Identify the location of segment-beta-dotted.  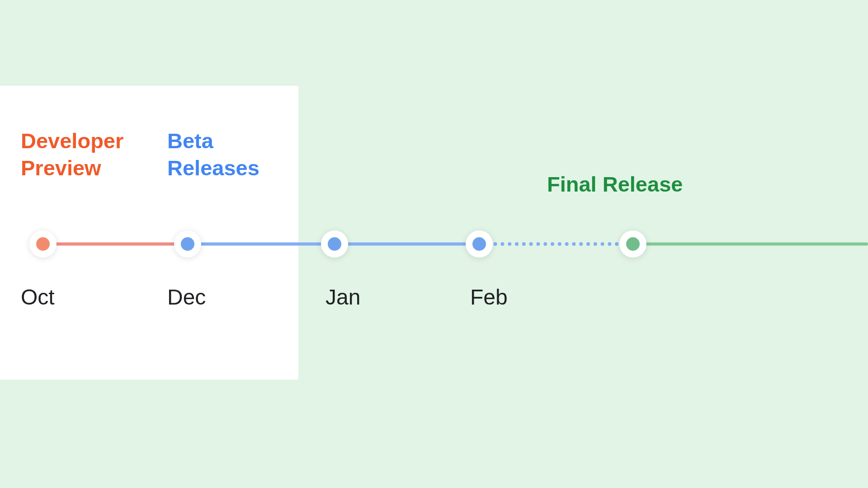
(556, 244).